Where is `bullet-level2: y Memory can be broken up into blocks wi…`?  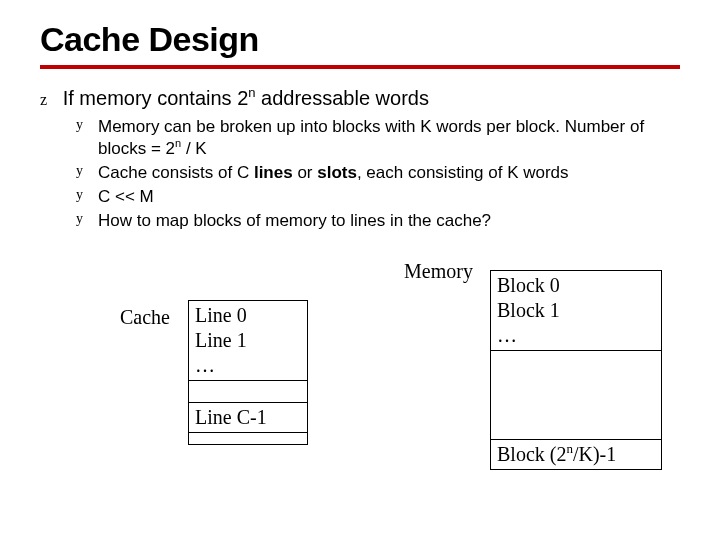
bullet-level2: y Memory can be broken up into blocks wi… is located at coordinates (378, 138).